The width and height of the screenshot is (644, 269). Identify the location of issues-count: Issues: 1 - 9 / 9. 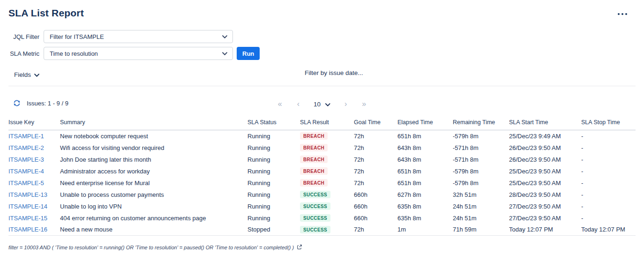
(48, 103).